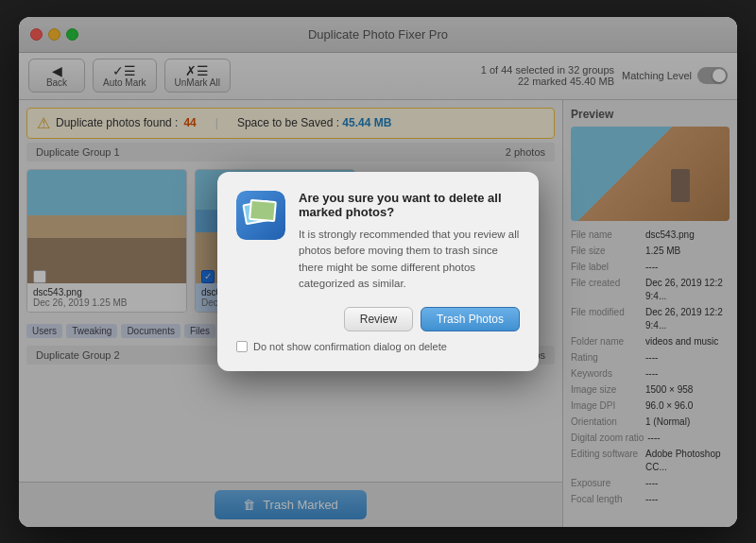 The image size is (756, 543). Describe the element at coordinates (261, 215) in the screenshot. I see `modal-app-icon` at that location.